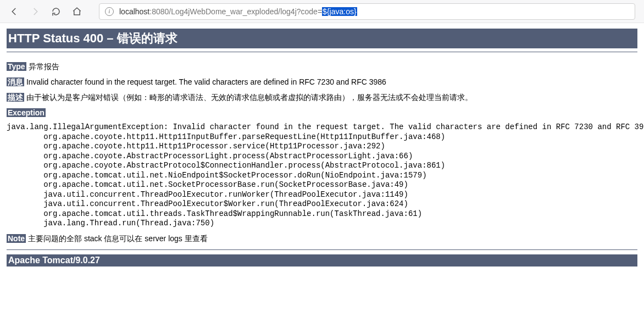 The width and height of the screenshot is (644, 322). I want to click on note-label: Note, so click(16, 238).